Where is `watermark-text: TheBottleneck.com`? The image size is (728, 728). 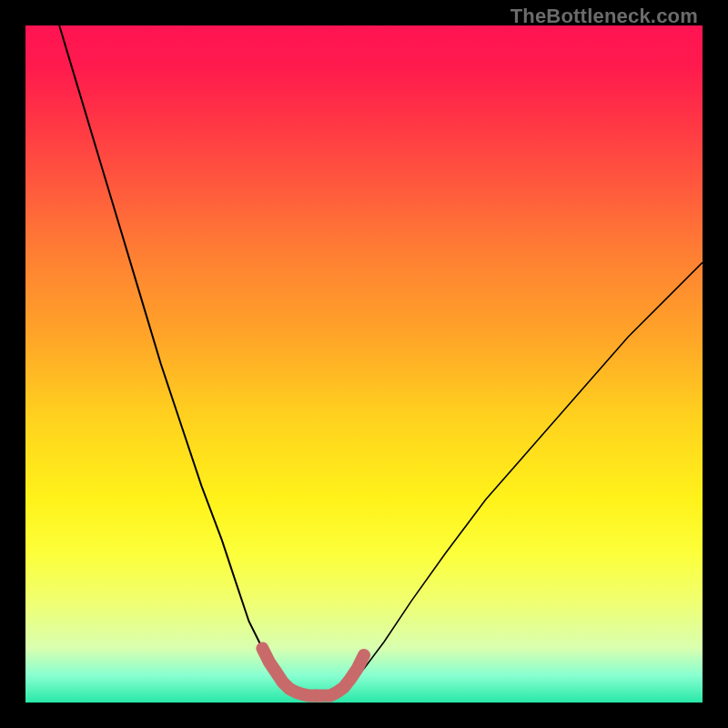
watermark-text: TheBottleneck.com is located at coordinates (604, 16).